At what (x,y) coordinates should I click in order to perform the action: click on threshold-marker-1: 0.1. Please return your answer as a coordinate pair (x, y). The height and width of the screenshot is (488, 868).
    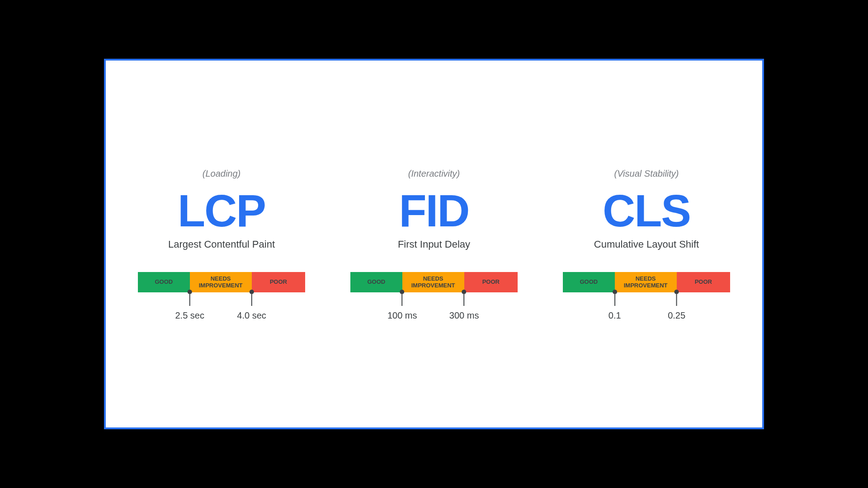
    Looking at the image, I should click on (615, 305).